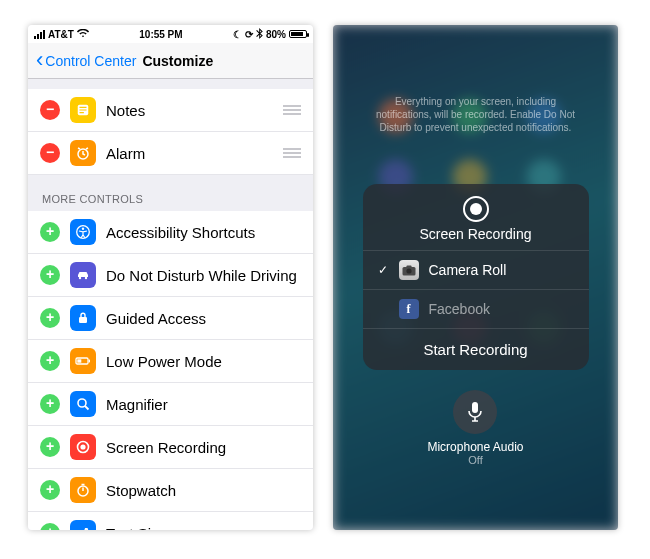  What do you see at coordinates (170, 34) in the screenshot?
I see `status-bar: AT&T 10:55 PM ☾ ⟳ 80%` at bounding box center [170, 34].